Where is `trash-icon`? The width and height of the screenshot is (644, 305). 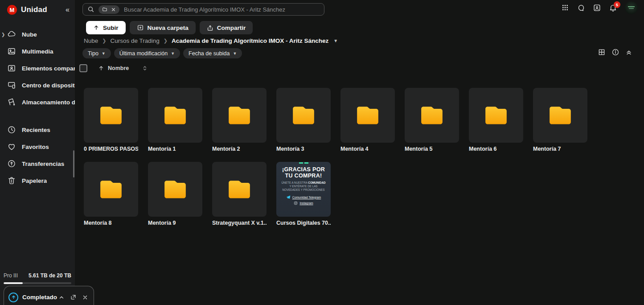
trash-icon is located at coordinates (12, 181).